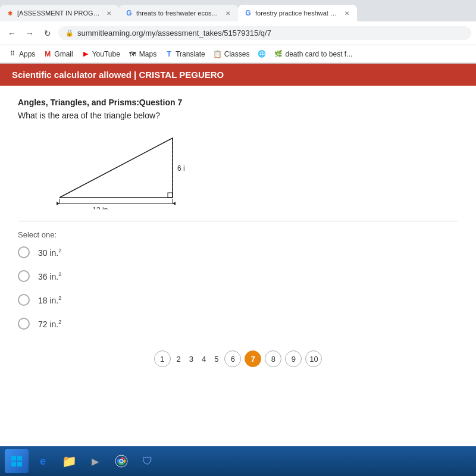  What do you see at coordinates (50, 276) in the screenshot?
I see `option-label-2: 36 in.2` at bounding box center [50, 276].